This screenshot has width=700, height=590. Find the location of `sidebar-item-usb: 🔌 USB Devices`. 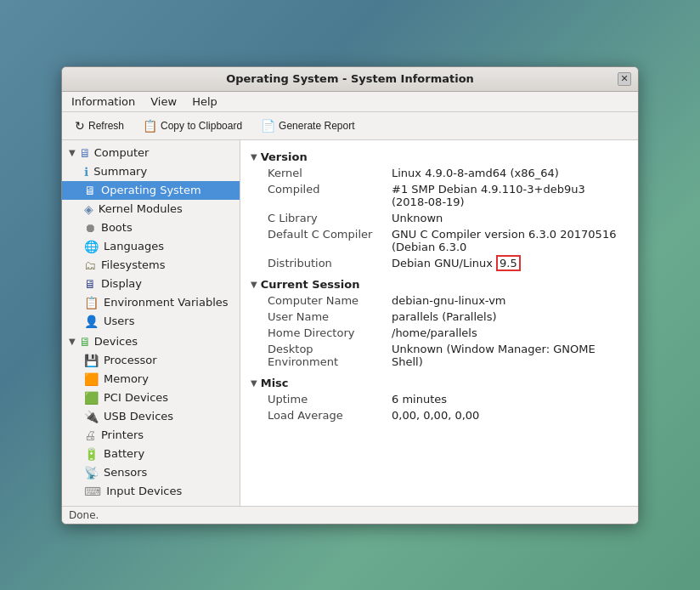

sidebar-item-usb: 🔌 USB Devices is located at coordinates (151, 417).